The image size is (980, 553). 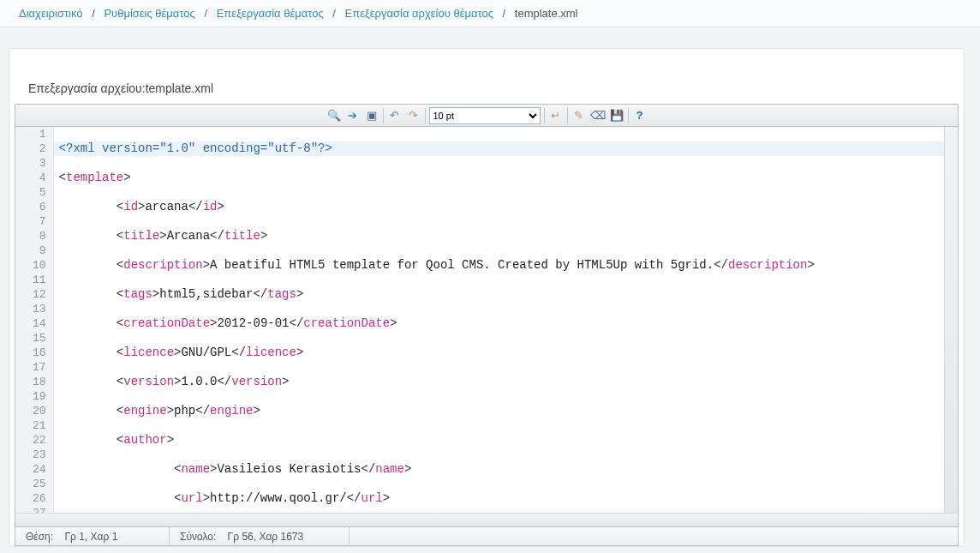 What do you see at coordinates (93, 537) in the screenshot?
I see `status-position: Θέση: Γρ 1, Χαρ 1` at bounding box center [93, 537].